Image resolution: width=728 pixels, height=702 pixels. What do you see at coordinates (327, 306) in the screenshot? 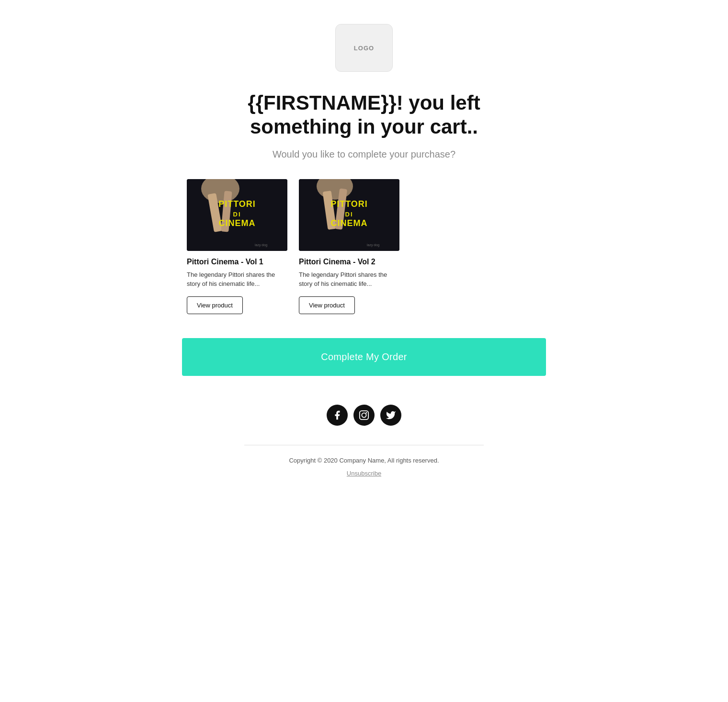
I see `view-product-button-vol2: View product` at bounding box center [327, 306].